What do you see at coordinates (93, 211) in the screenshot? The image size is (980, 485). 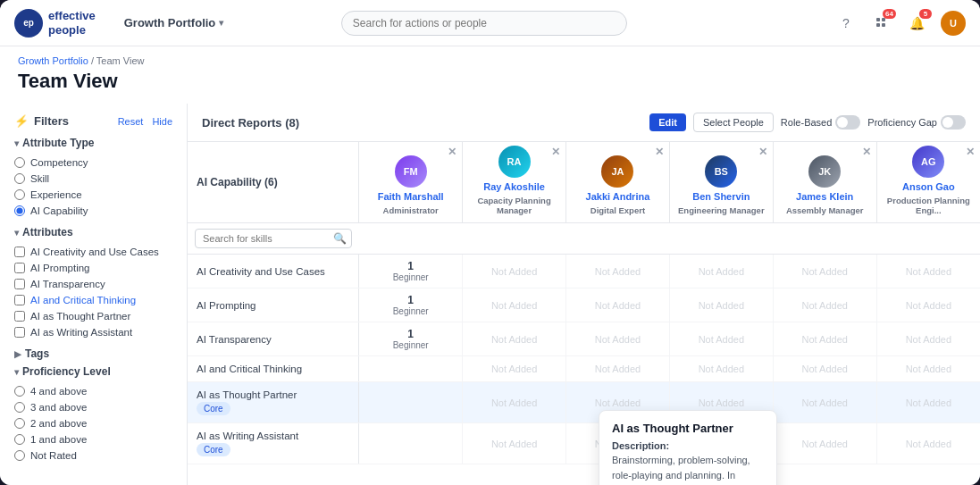 I see `radio-ai-capability: AI Capability` at bounding box center [93, 211].